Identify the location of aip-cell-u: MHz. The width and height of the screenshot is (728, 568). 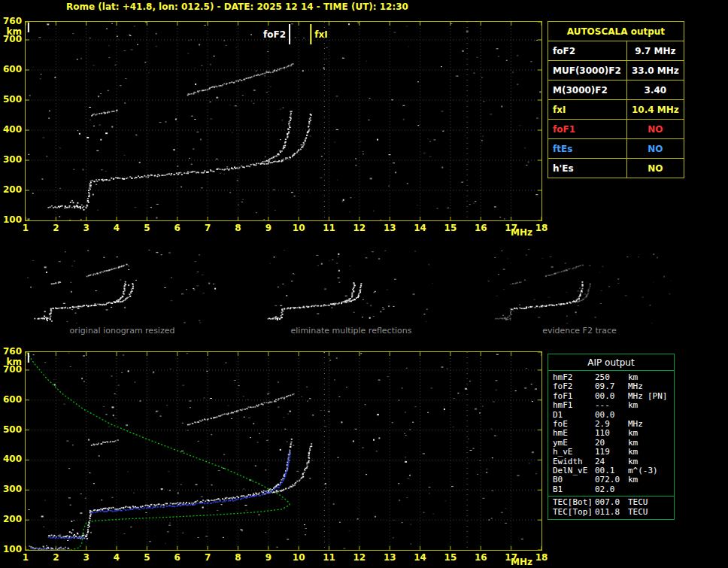
(638, 387).